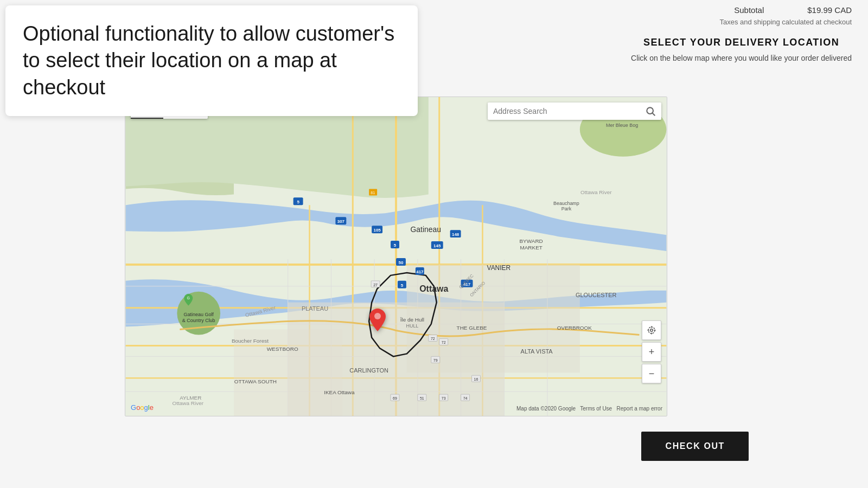 This screenshot has height=488, width=868. Describe the element at coordinates (434, 288) in the screenshot. I see `svg-text: Ottawa` at that location.